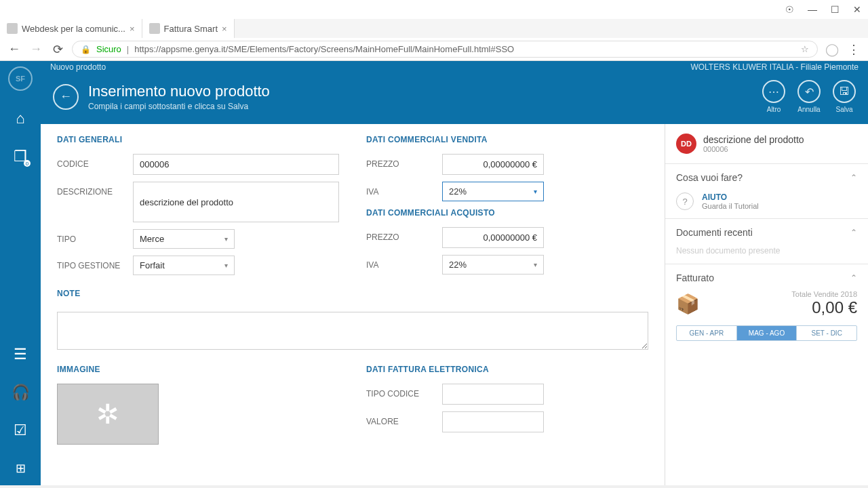 This screenshot has height=488, width=868. What do you see at coordinates (835, 9) in the screenshot?
I see `maximize-icon: ☐` at bounding box center [835, 9].